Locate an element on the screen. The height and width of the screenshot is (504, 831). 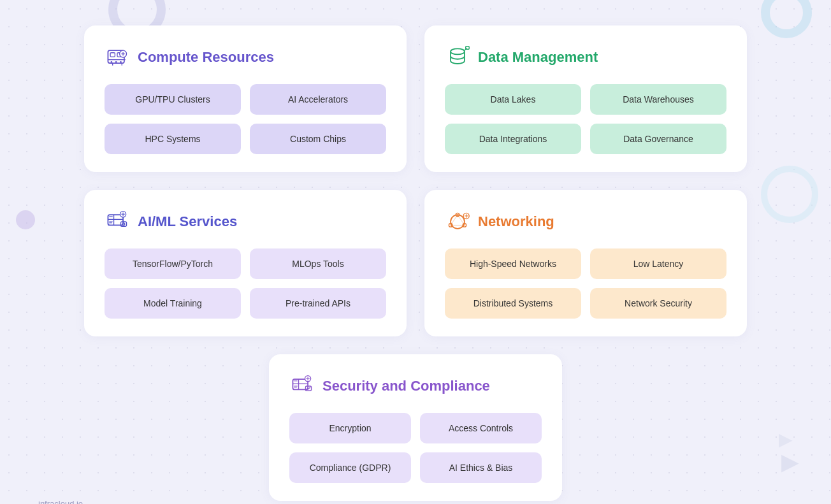
security-items-grid: Encryption Access Controls Compliance (G… is located at coordinates (416, 448).